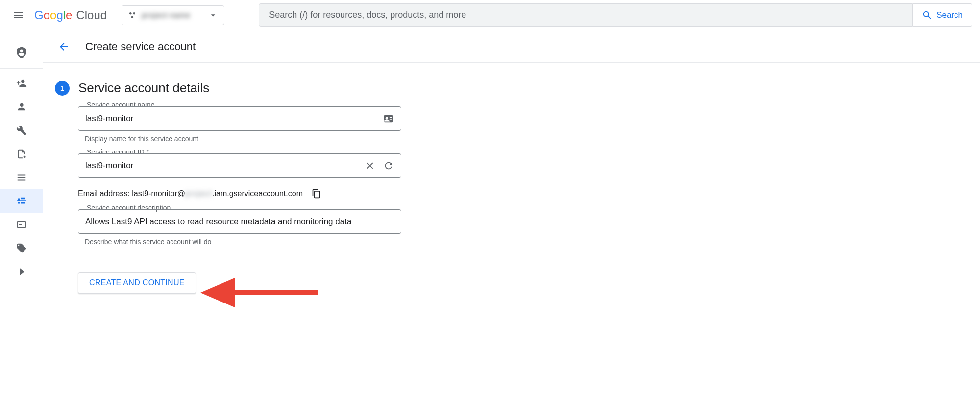 This screenshot has width=980, height=404. I want to click on search-button: Search, so click(943, 15).